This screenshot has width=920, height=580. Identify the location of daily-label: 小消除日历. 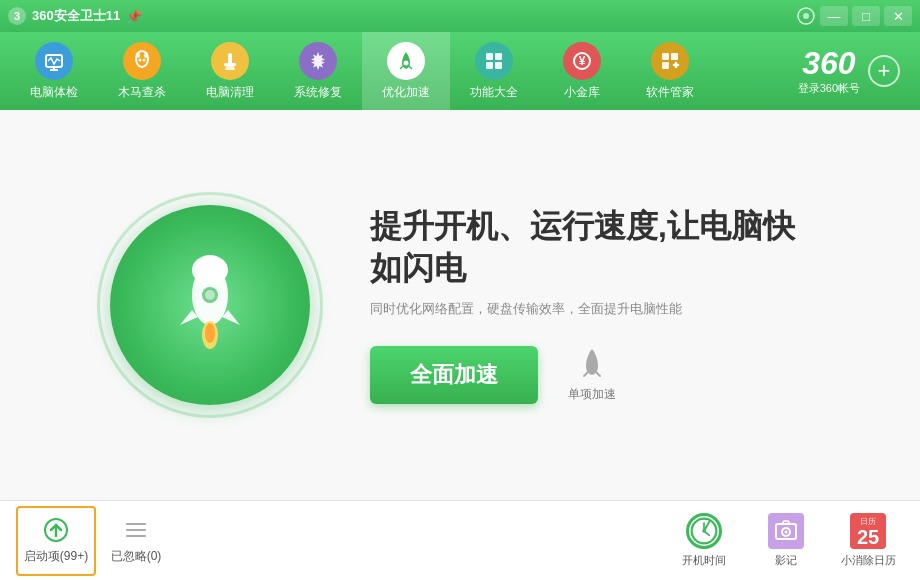
(868, 560).